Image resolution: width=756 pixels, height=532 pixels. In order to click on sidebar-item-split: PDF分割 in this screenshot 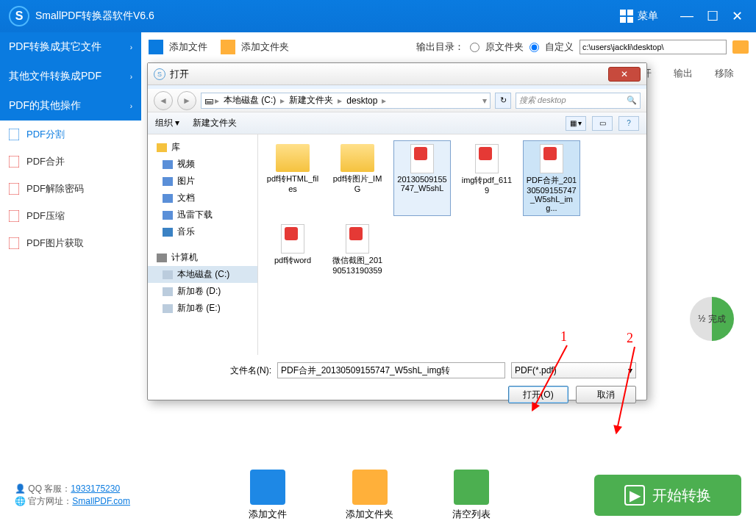, I will do `click(71, 134)`.